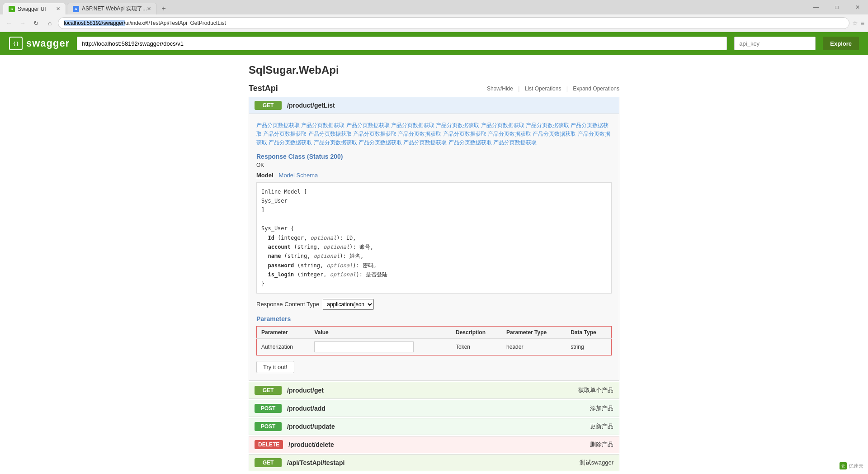 This screenshot has width=868, height=474. What do you see at coordinates (596, 89) in the screenshot?
I see `expand-operations-link: Expand Operations` at bounding box center [596, 89].